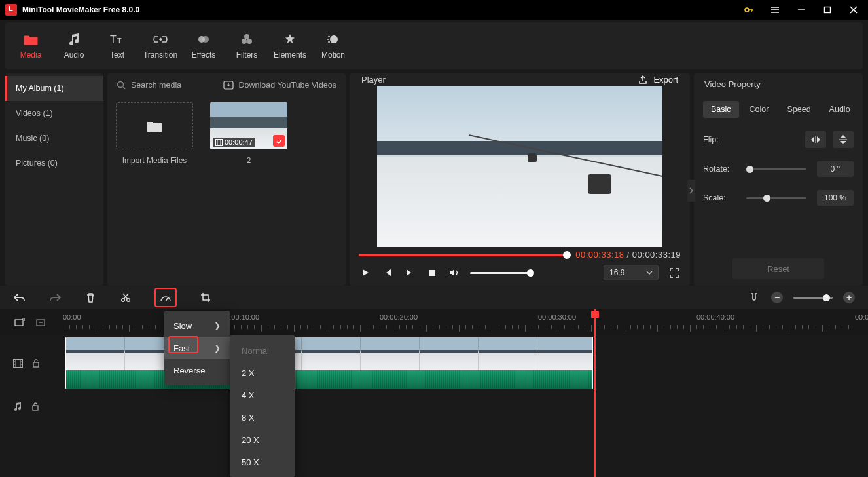  I want to click on zoom-out-button: −, so click(777, 297).